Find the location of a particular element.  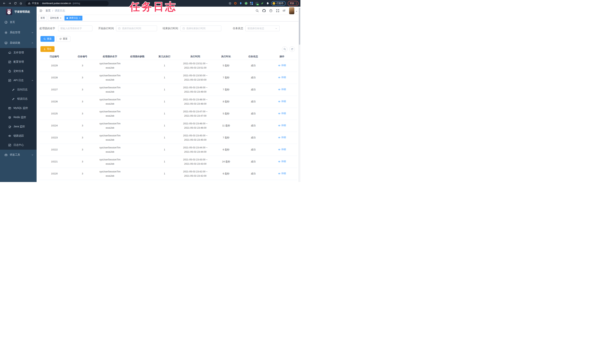

extension-on-badge-icon: on is located at coordinates (257, 3).